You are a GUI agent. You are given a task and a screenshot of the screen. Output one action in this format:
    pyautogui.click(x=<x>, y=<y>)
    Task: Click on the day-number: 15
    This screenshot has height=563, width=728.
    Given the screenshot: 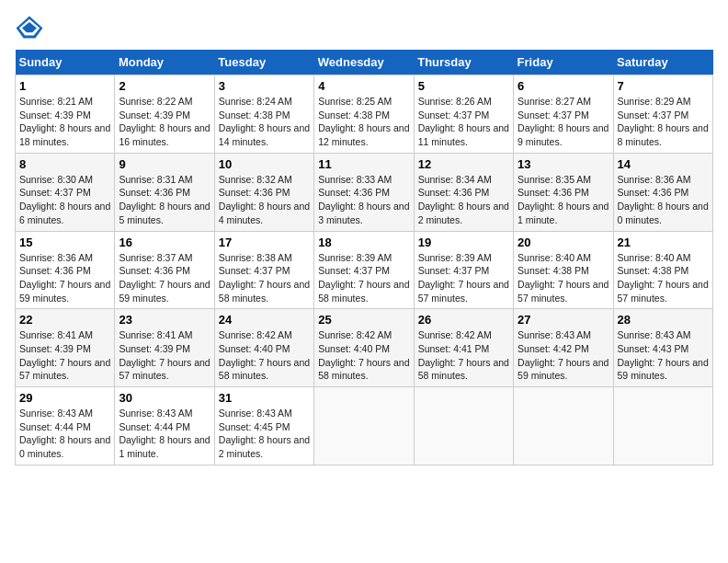 What is the action you would take?
    pyautogui.click(x=64, y=243)
    